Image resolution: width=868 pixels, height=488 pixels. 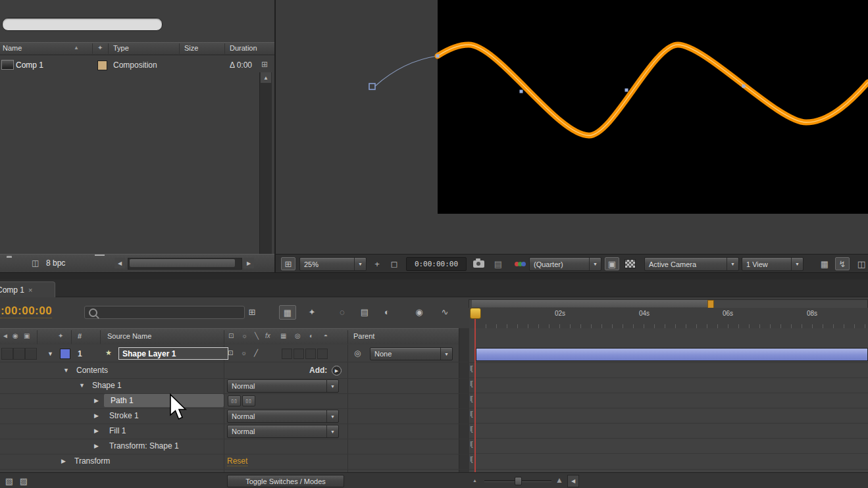 I want to click on timeline-timecode: 0:00:00:00, so click(x=26, y=312).